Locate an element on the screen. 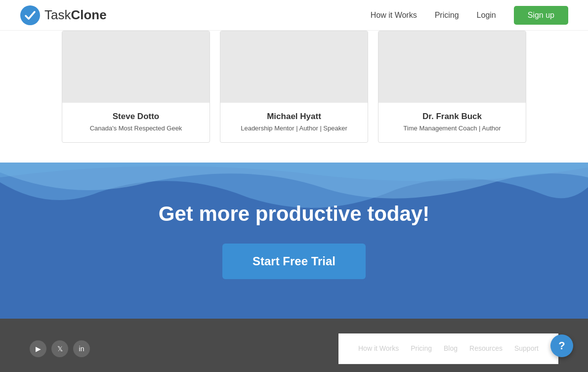  footer: ▶ 𝕏 in How it Works Pricing Blog Resourc… is located at coordinates (294, 346).